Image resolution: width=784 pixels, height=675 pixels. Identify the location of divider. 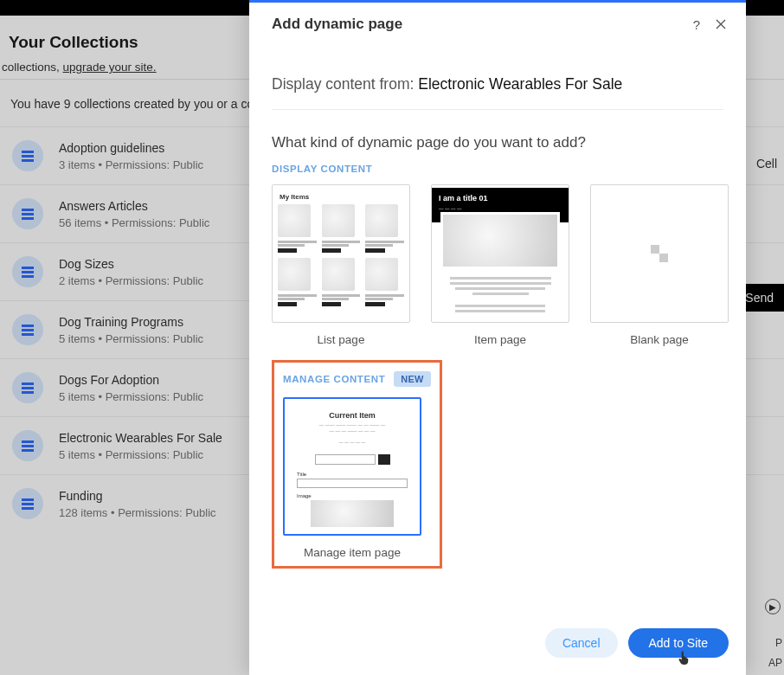
(498, 109).